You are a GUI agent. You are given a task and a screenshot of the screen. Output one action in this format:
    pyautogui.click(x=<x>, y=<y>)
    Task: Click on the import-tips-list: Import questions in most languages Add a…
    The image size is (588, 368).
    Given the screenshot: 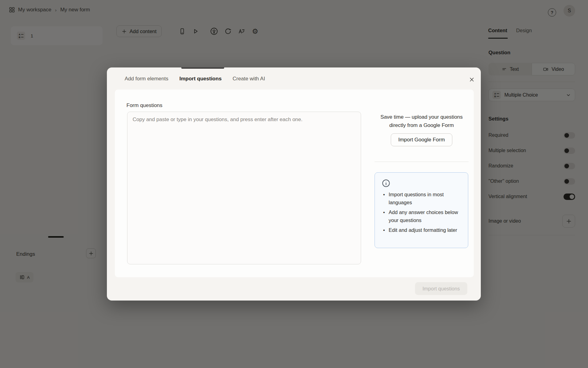 What is the action you would take?
    pyautogui.click(x=422, y=213)
    